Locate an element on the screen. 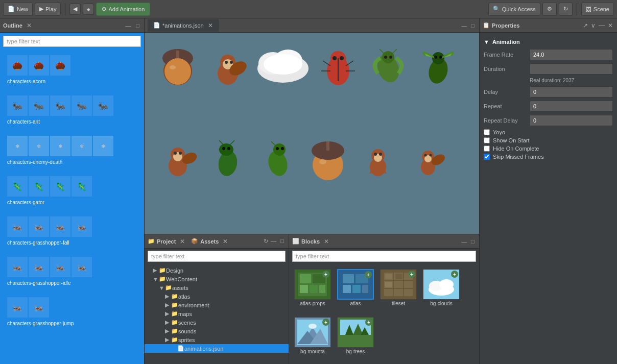  outline-maximize-button: □ is located at coordinates (138, 26).